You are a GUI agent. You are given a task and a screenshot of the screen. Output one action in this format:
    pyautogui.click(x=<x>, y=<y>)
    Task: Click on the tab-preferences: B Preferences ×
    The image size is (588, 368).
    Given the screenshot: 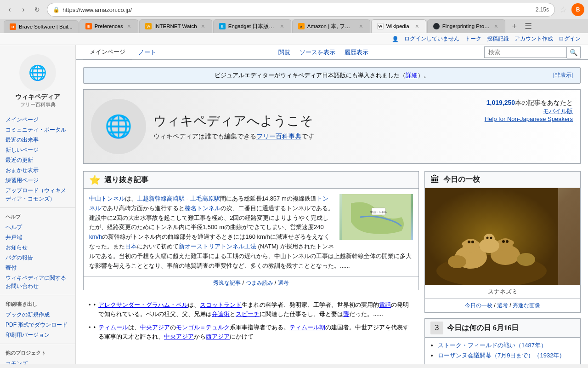 What is the action you would take?
    pyautogui.click(x=109, y=26)
    